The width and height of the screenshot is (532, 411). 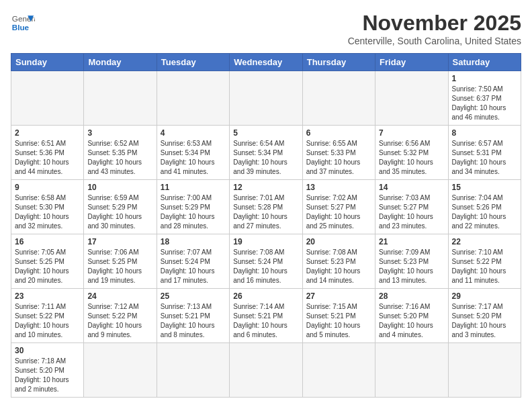 What do you see at coordinates (266, 316) in the screenshot?
I see `calendar-week-row: 23Sunrise: 7:11 AM Sunset: 5:22 PM Dayli…` at bounding box center [266, 316].